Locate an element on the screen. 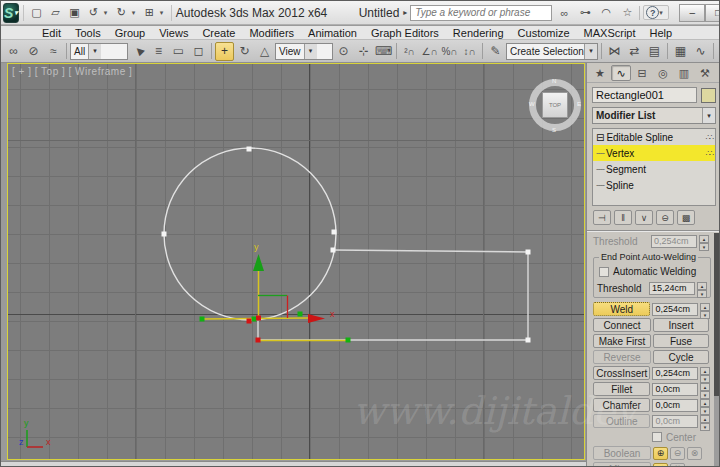  mirror-vertical-icon: ⇅ is located at coordinates (678, 465).